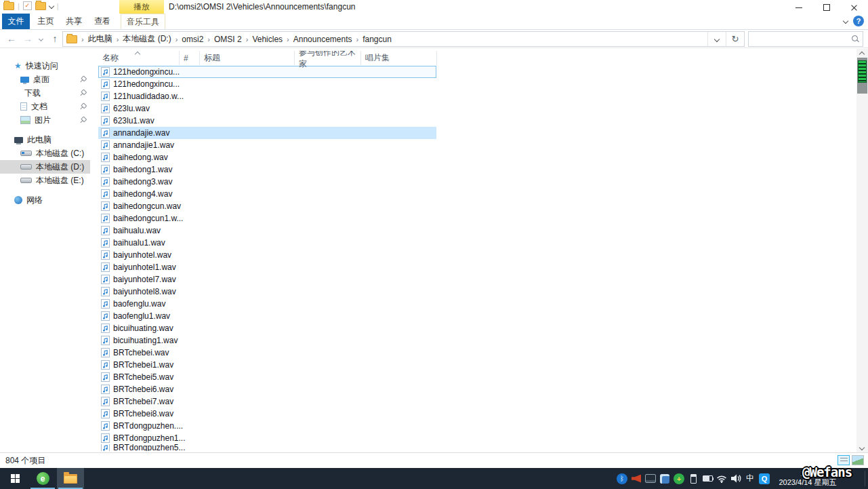 This screenshot has width=868, height=489. What do you see at coordinates (679, 479) in the screenshot?
I see `antivirus-icon: +` at bounding box center [679, 479].